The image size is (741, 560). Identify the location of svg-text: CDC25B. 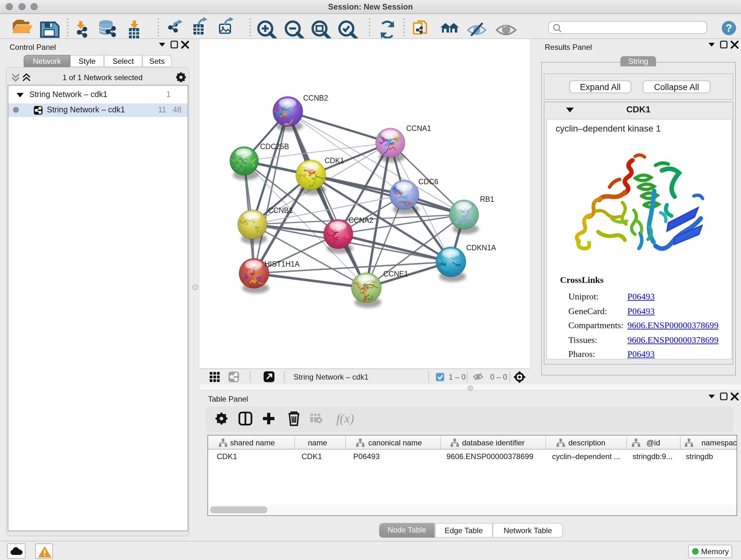
(275, 146).